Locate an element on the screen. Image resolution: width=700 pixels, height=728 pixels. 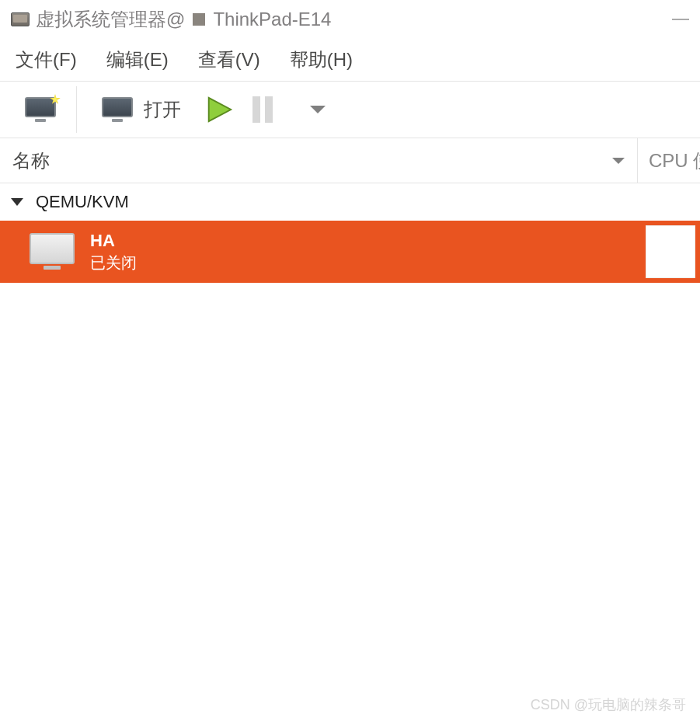
expand-icon is located at coordinates (17, 202).